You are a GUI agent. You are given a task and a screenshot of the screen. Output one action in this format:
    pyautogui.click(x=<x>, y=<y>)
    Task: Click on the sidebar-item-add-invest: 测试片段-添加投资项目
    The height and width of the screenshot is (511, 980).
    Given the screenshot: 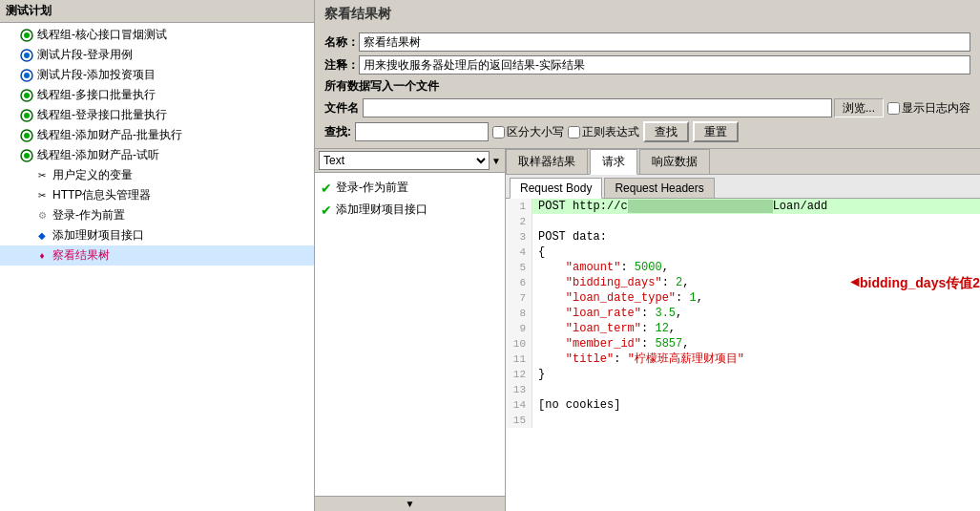 What is the action you would take?
    pyautogui.click(x=156, y=75)
    